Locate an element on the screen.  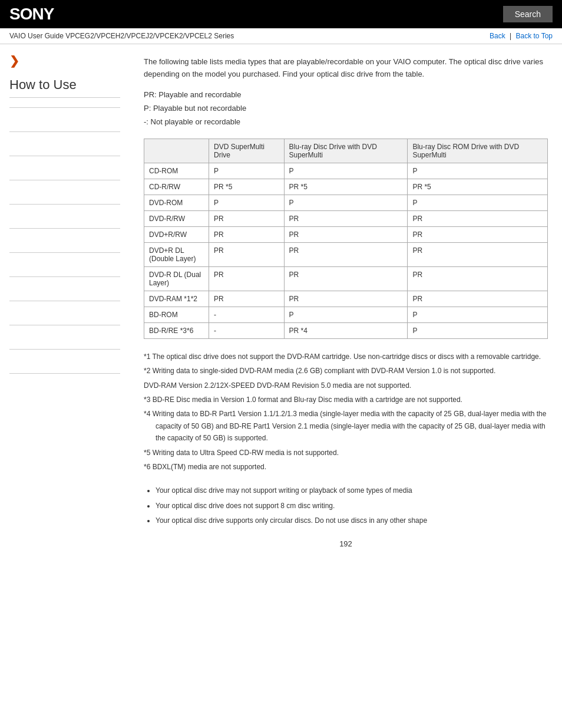
bullet-item: Your optical disc drive does not support… is located at coordinates (352, 506).